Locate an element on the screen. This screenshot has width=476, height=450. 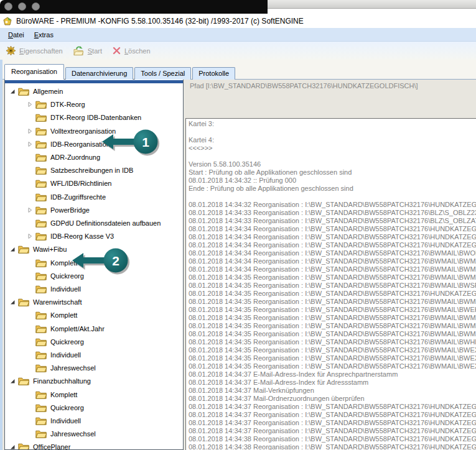
window-chrome-bar is located at coordinates (134, 7).